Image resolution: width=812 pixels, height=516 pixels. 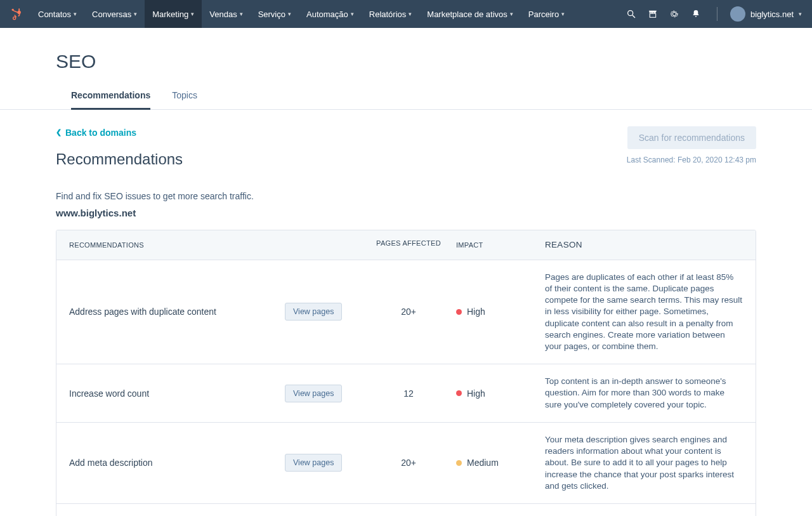 I want to click on table-row: Address pages with duplicate title tags …, so click(x=406, y=510).